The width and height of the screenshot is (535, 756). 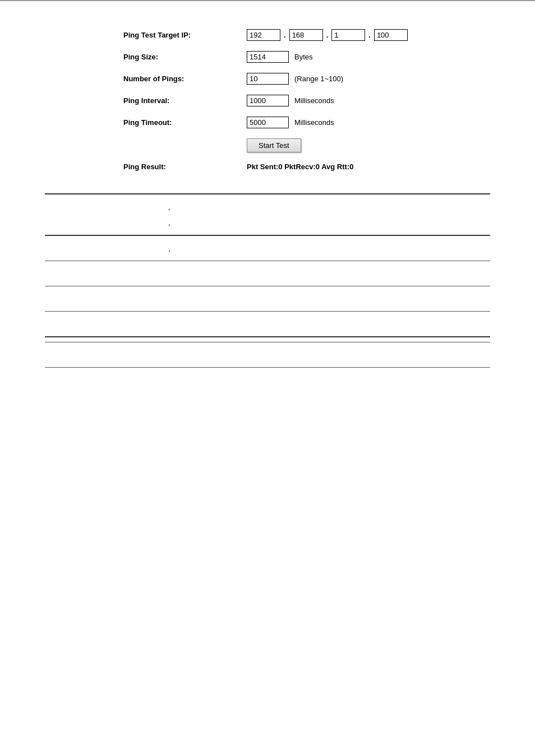 I want to click on num-pings-row: Number of Pings: (Range 1~100), so click(x=318, y=78).